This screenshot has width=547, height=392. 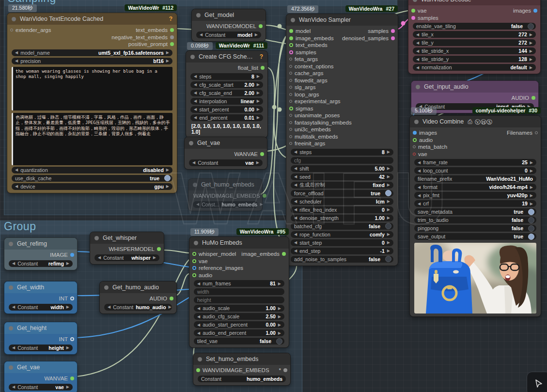 What do you see at coordinates (474, 67) in the screenshot?
I see `widget-normalization: ◀normalizationdefault▶` at bounding box center [474, 67].